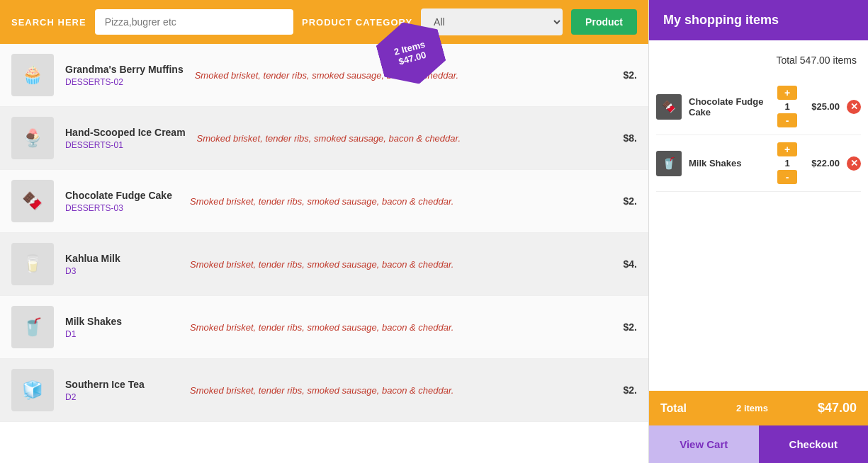 The width and height of the screenshot is (868, 463). I want to click on product-name: Milk Shakes, so click(122, 321).